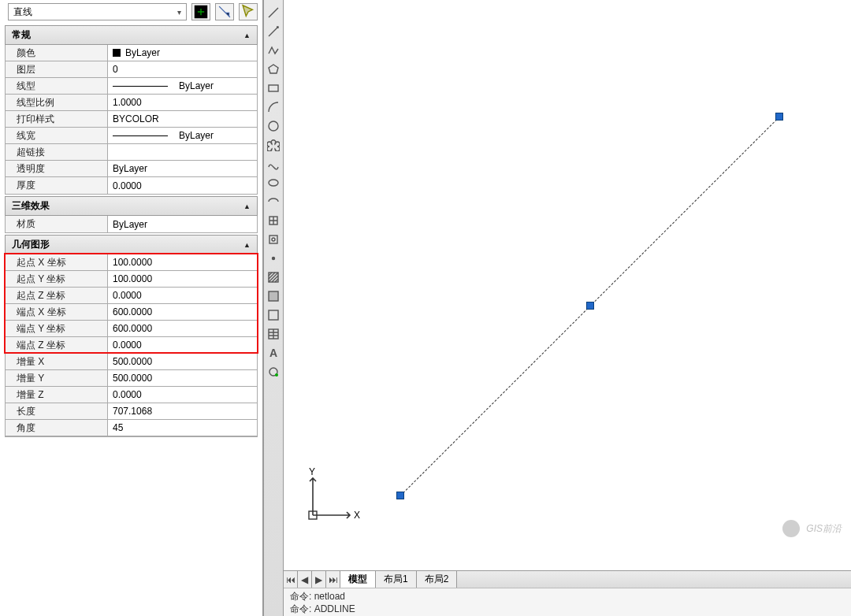 The height and width of the screenshot is (616, 851). What do you see at coordinates (273, 32) in the screenshot?
I see `ray-tool-icon` at bounding box center [273, 32].